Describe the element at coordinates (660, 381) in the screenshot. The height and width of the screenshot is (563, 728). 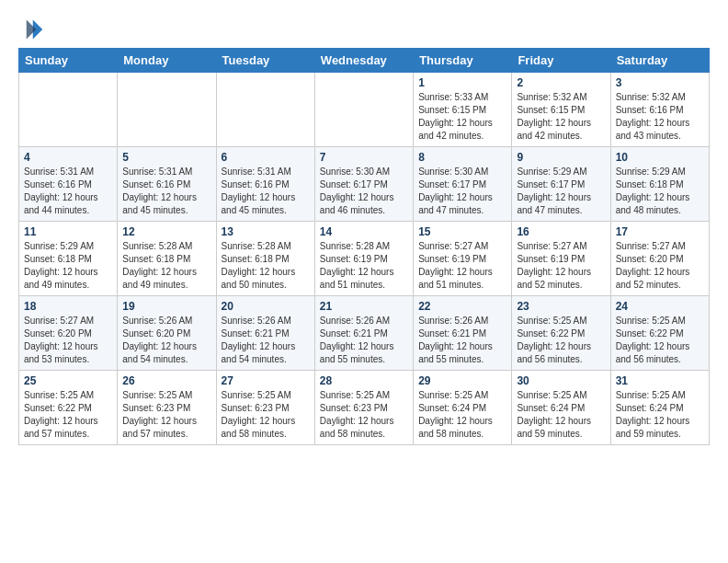
I see `day-number: 31` at that location.